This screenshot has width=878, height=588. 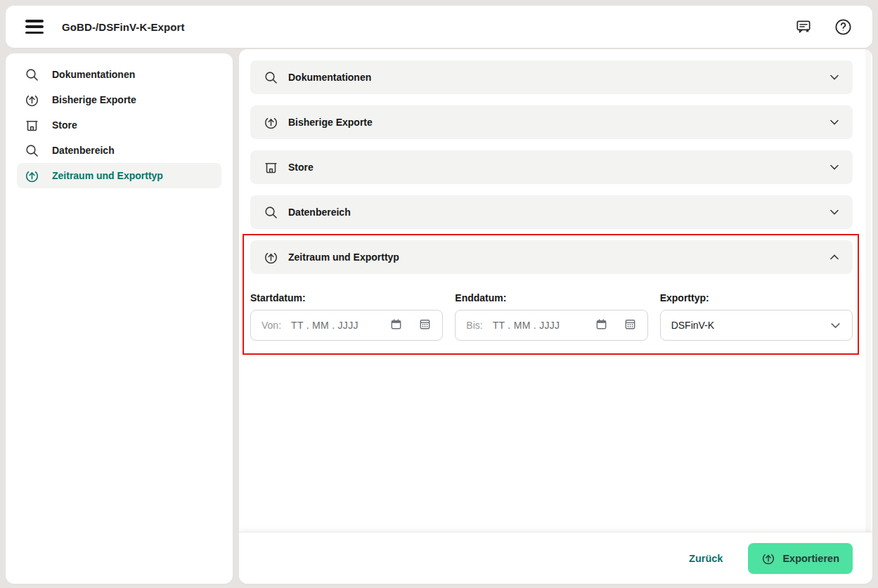 What do you see at coordinates (693, 325) in the screenshot?
I see `export-type-value: DSFinV-K` at bounding box center [693, 325].